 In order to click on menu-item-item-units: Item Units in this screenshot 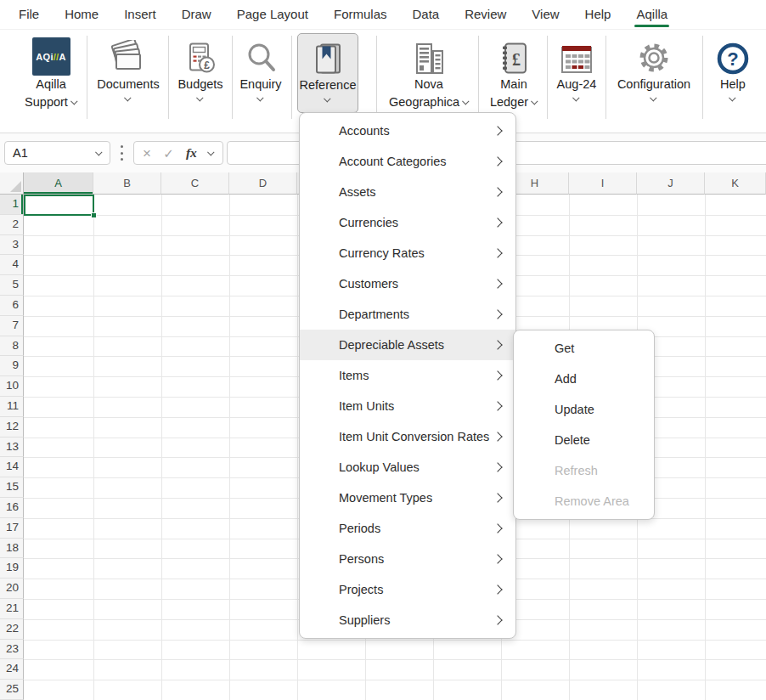, I will do `click(408, 406)`.